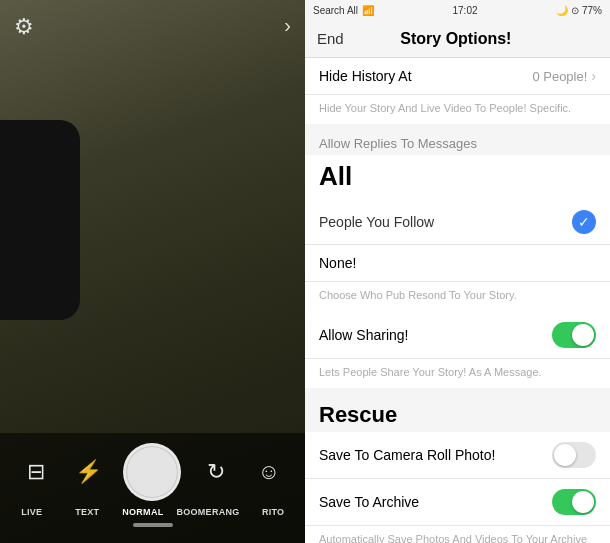 This screenshot has height=543, width=610. Describe the element at coordinates (456, 39) in the screenshot. I see `page-title: Story Options!` at that location.